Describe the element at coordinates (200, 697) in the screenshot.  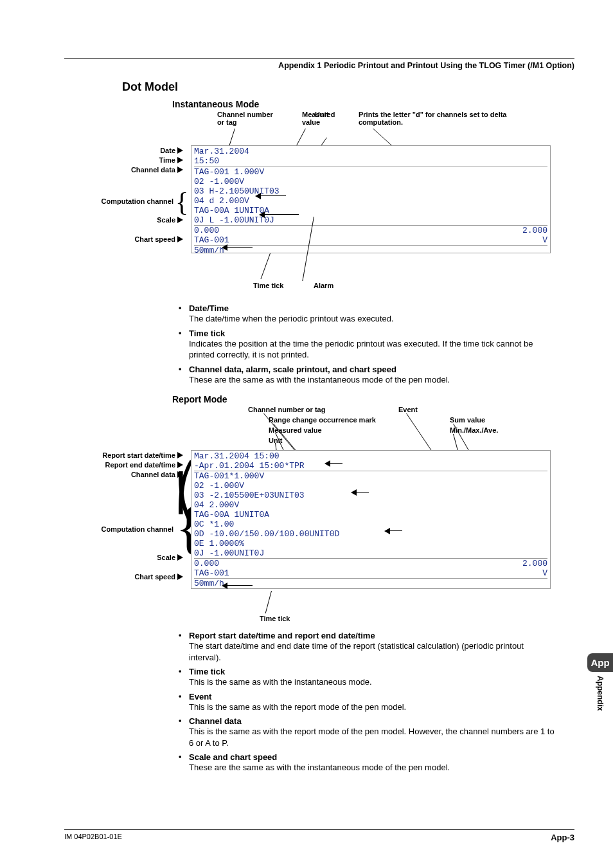
I see `desc-title: Event` at that location.